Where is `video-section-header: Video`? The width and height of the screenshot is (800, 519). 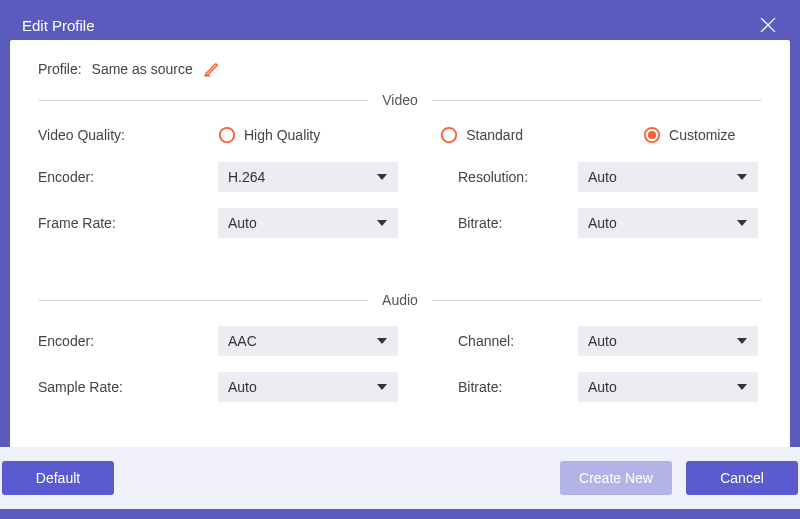 video-section-header: Video is located at coordinates (400, 100).